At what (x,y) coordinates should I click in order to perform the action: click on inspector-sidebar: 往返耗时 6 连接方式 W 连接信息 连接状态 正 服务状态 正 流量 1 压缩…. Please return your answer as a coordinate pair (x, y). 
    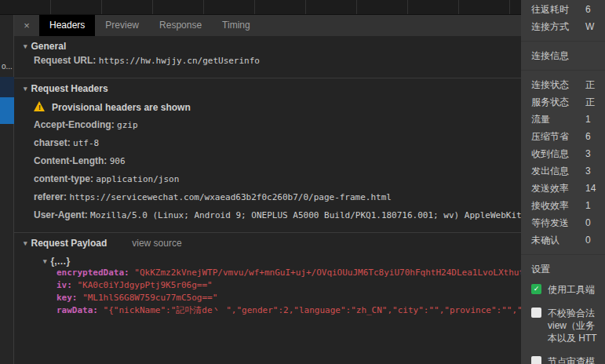
    Looking at the image, I should click on (563, 182).